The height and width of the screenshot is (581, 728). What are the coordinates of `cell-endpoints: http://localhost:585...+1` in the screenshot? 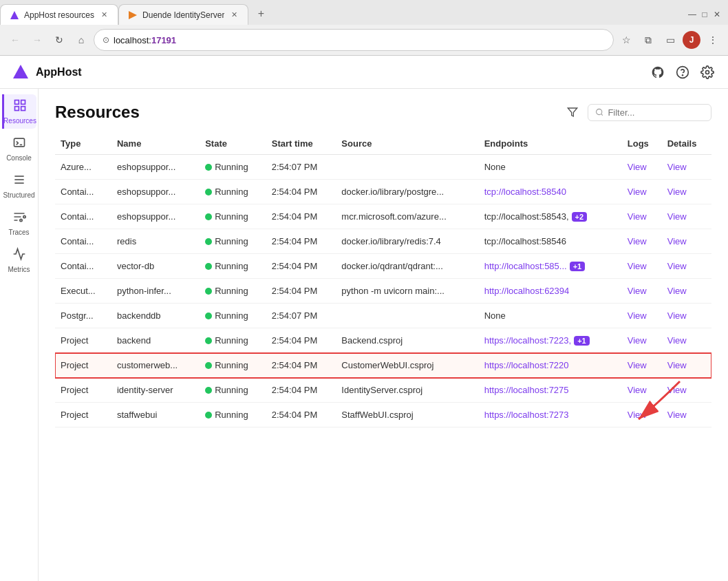 It's located at (550, 266).